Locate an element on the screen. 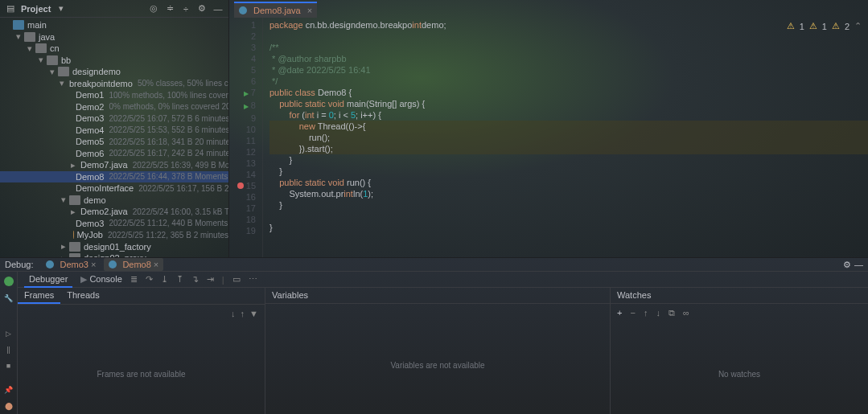 The image size is (868, 414). tree-item: DemoInterface2022/5/25 16:17, 156 B 24 is located at coordinates (114, 188).